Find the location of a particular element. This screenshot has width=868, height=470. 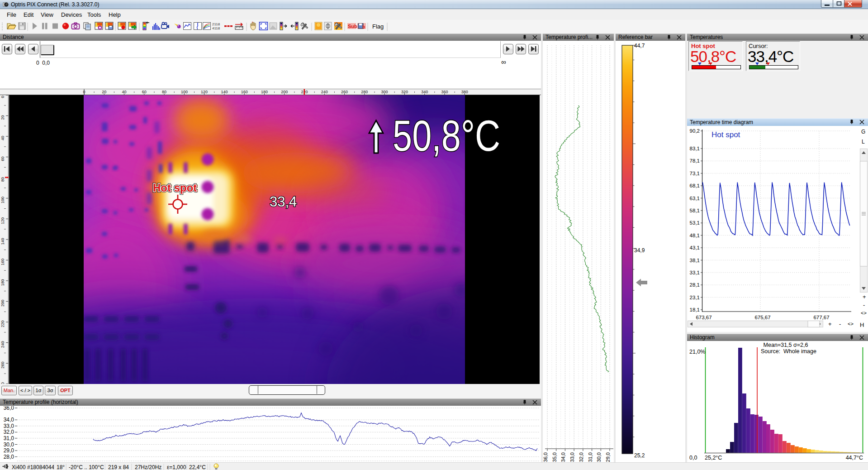

svg-text: 23,1 is located at coordinates (695, 297).